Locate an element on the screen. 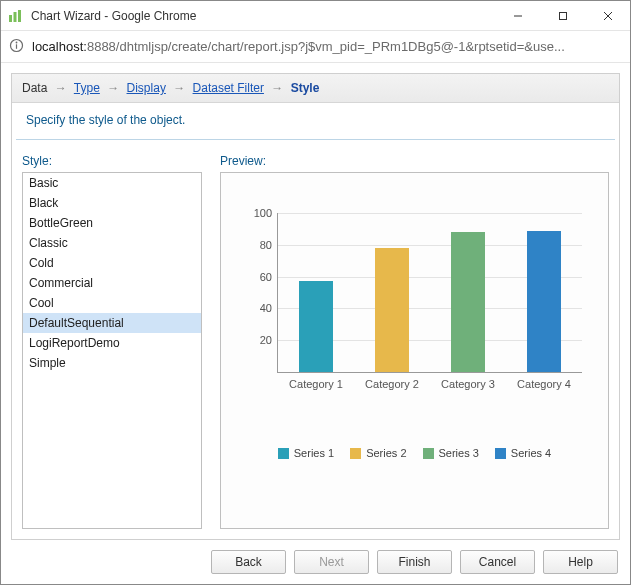 The image size is (631, 585). legend-item: Series 1 is located at coordinates (306, 453).